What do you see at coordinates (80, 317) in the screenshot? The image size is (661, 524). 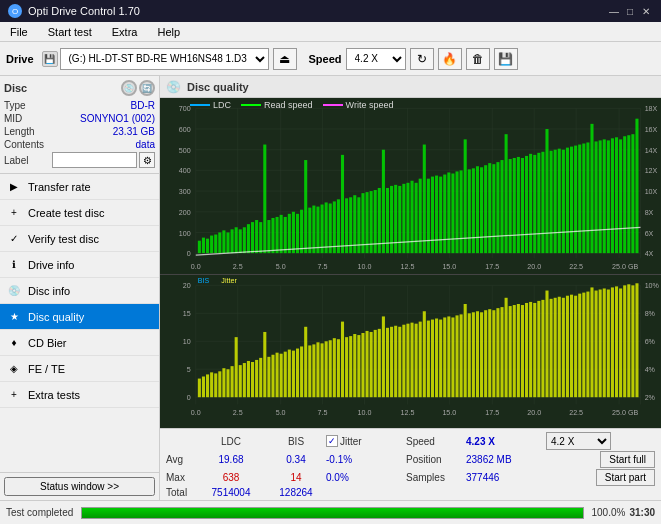 I see `sidebar-item-disc-quality: ★ Disc quality` at bounding box center [80, 317].